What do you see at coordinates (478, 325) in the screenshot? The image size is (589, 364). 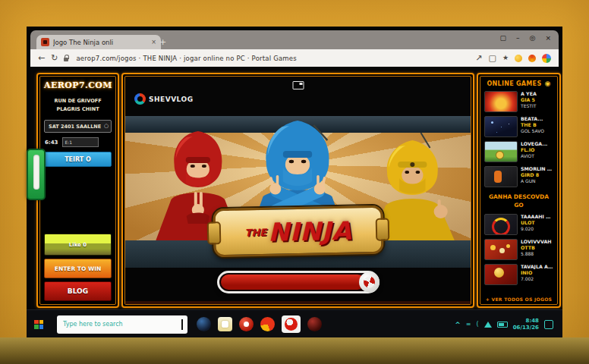 I see `tray-lang-icon: (` at bounding box center [478, 325].